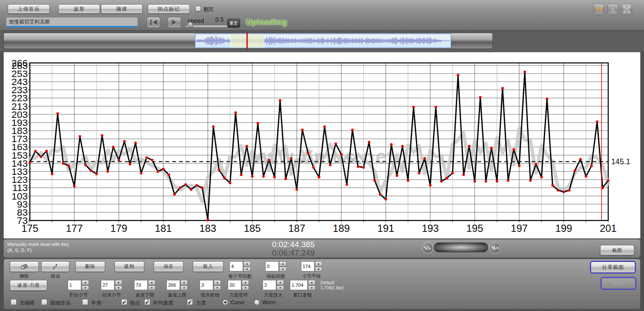 This screenshot has width=644, height=311. What do you see at coordinates (332, 285) in the screenshot?
I see `default-note: Default: 1.704(1 bar)` at bounding box center [332, 285].